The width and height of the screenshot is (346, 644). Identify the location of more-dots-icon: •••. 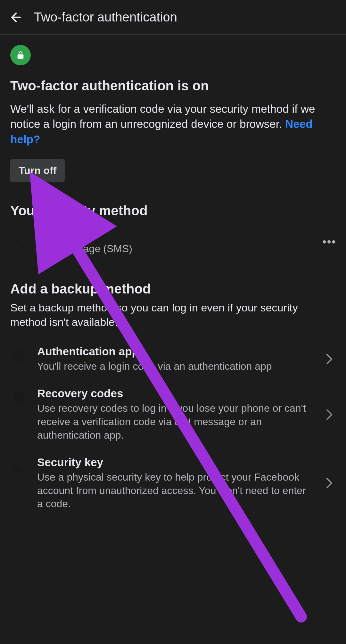
(329, 242).